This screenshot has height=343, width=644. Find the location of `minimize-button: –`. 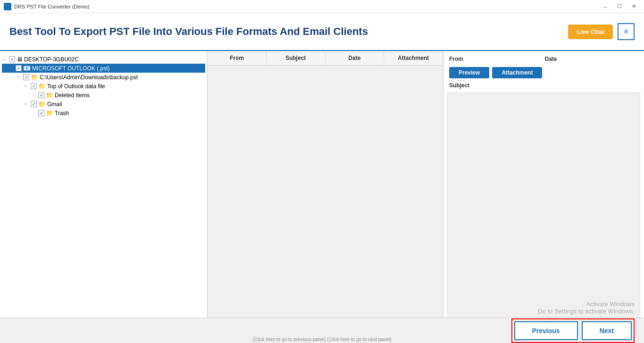

minimize-button: – is located at coordinates (605, 7).